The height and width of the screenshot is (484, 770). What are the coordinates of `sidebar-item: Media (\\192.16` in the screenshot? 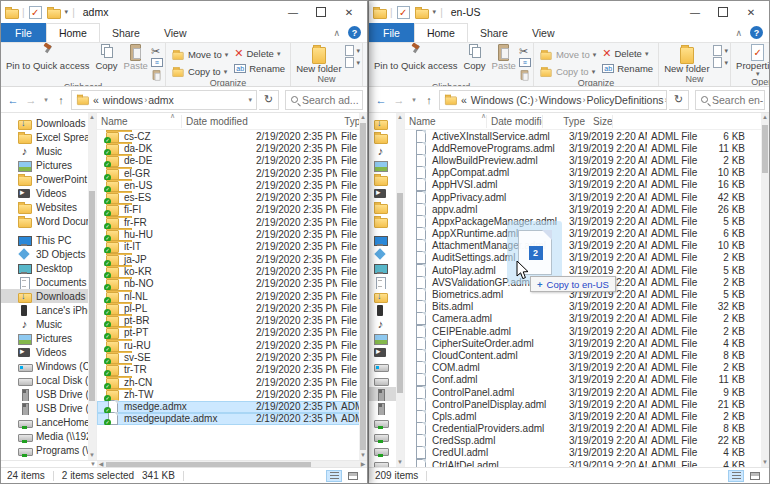 It's located at (44, 436).